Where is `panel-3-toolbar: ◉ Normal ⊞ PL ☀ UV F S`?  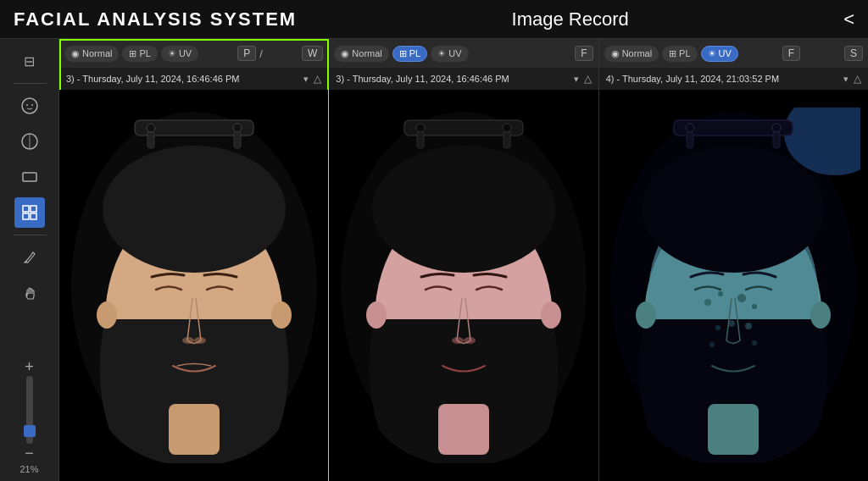 panel-3-toolbar: ◉ Normal ⊞ PL ☀ UV F S is located at coordinates (734, 53).